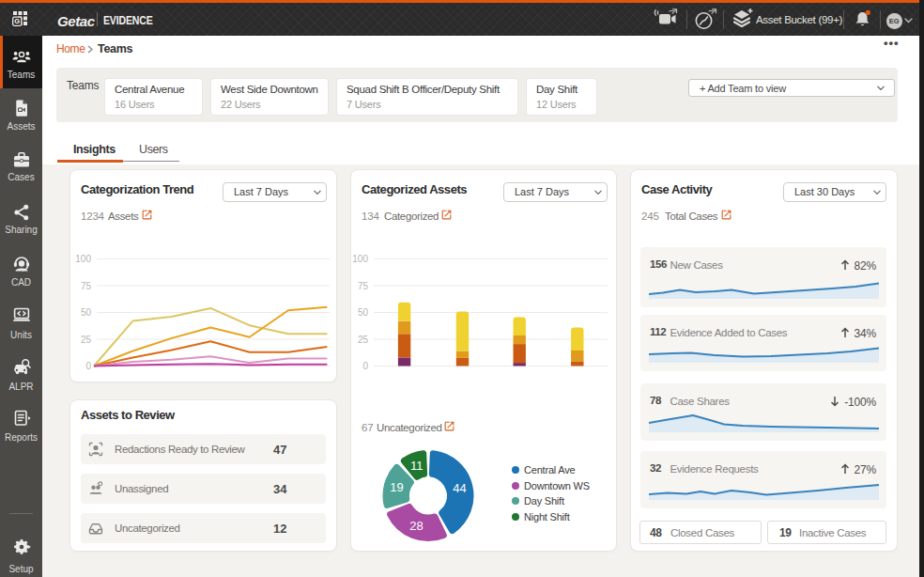 The width and height of the screenshot is (924, 577). What do you see at coordinates (417, 466) in the screenshot?
I see `svg-text: 11` at bounding box center [417, 466].